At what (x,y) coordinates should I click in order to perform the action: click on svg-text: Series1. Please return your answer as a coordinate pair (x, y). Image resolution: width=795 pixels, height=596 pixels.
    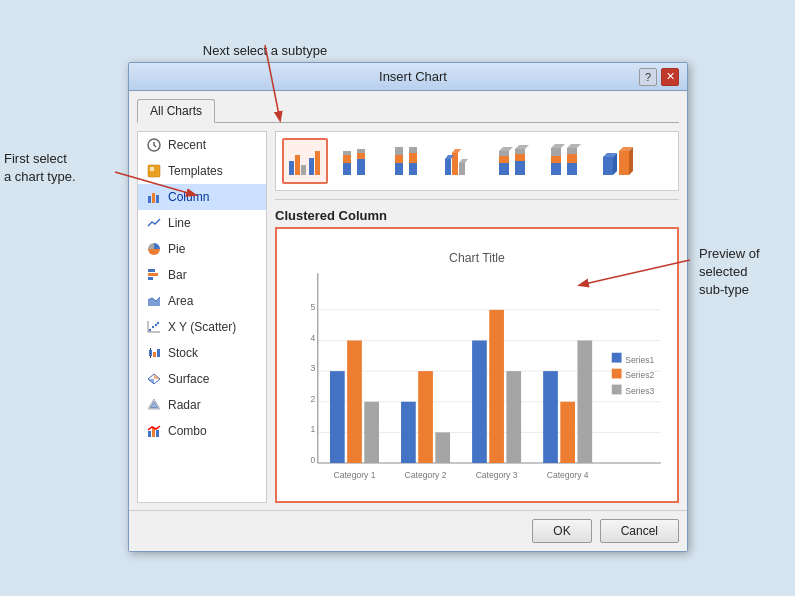
    Looking at the image, I should click on (640, 360).